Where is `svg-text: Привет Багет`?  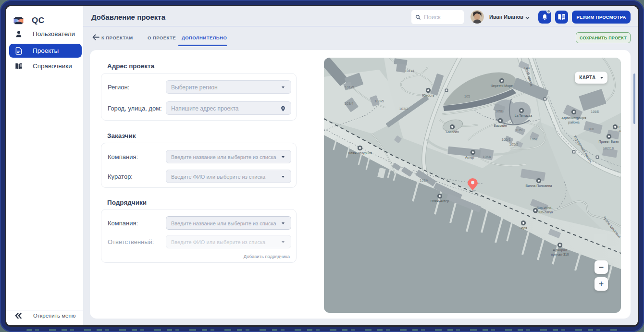
svg-text: Привет Багет is located at coordinates (609, 142).